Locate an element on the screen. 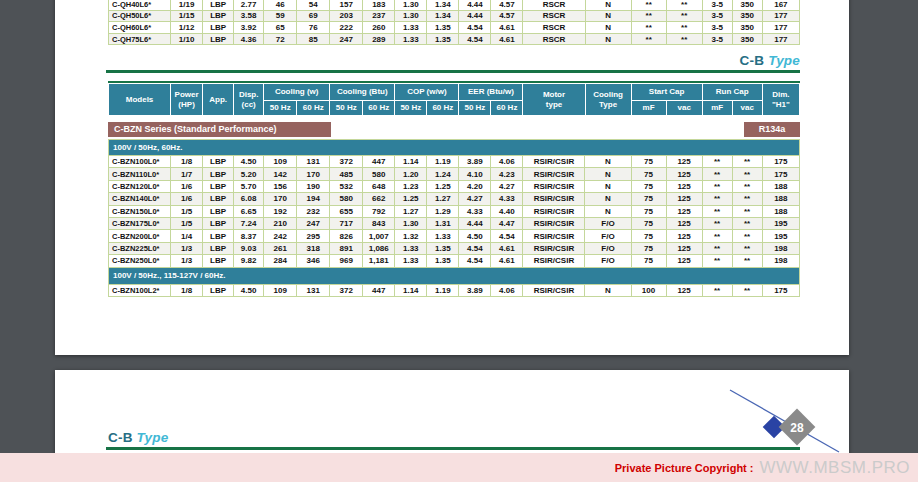 This screenshot has height=482, width=918. value-cell: 59 is located at coordinates (280, 16).